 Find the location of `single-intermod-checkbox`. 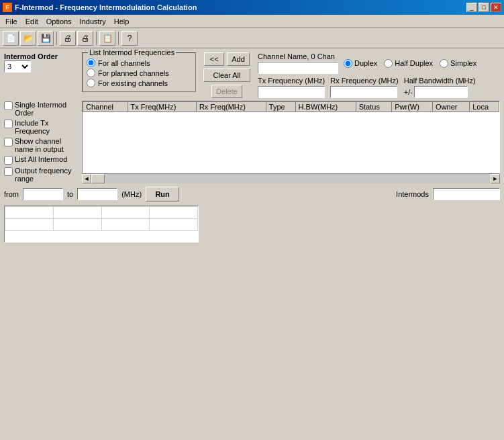

single-intermod-checkbox is located at coordinates (8, 106).